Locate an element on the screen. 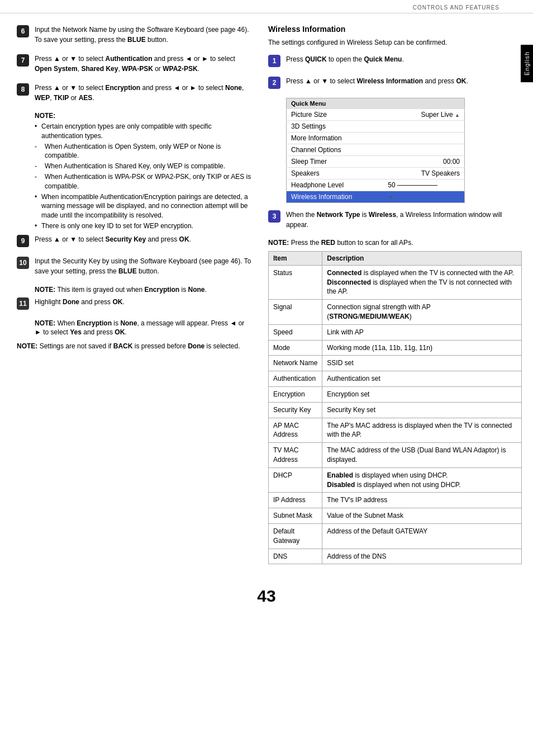 The image size is (533, 756). table-row: Subnet Mask Value of the Subnet Mask is located at coordinates (396, 516).